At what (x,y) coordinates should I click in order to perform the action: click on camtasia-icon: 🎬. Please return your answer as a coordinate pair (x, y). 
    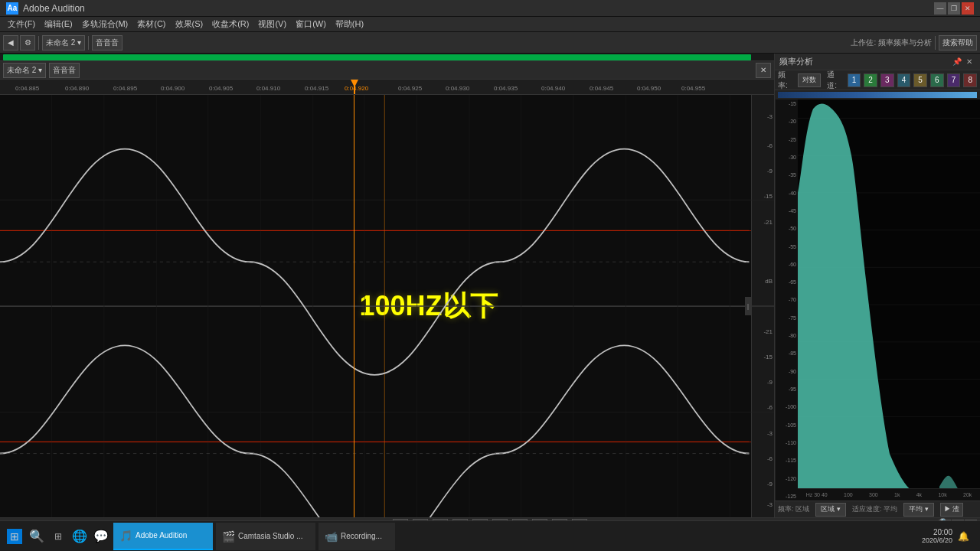
    Looking at the image, I should click on (228, 536).